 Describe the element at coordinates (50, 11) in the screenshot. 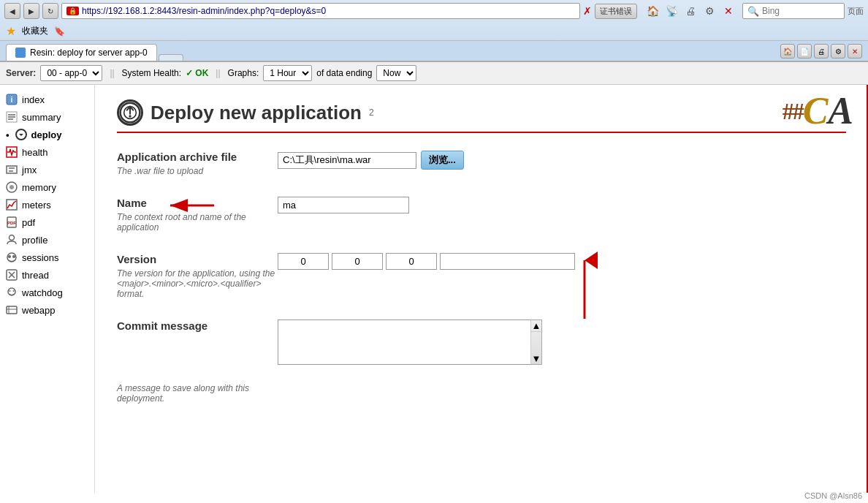

I see `refresh-button: ↻` at that location.